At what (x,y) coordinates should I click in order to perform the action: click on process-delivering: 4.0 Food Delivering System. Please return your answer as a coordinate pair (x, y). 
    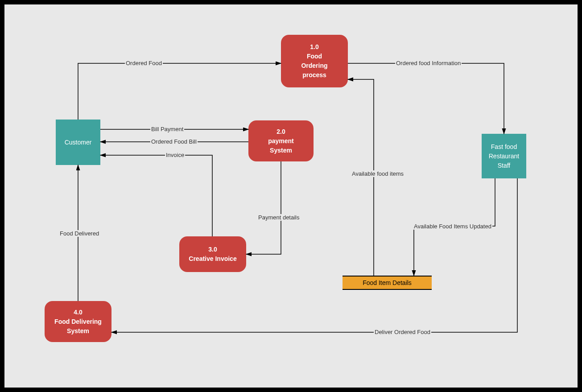
    Looking at the image, I should click on (78, 322).